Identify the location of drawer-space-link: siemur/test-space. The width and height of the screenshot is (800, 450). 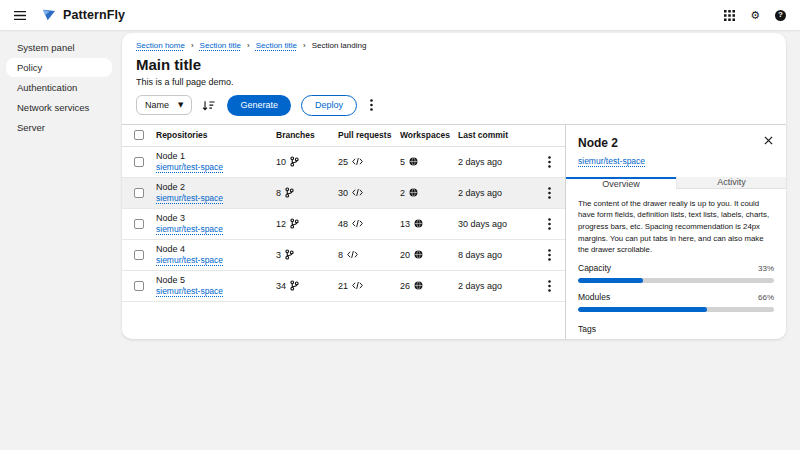
(612, 161).